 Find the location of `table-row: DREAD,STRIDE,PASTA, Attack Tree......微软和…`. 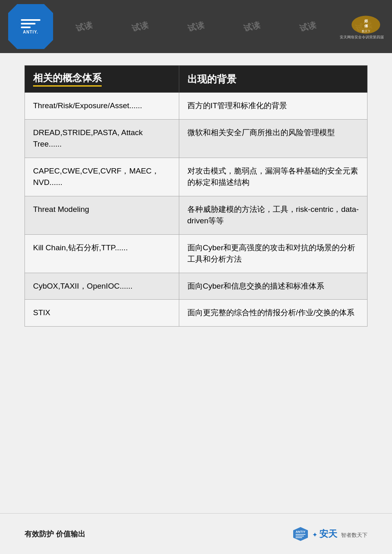

table-row: DREAD,STRIDE,PASTA, Attack Tree......微软和… is located at coordinates (196, 138).